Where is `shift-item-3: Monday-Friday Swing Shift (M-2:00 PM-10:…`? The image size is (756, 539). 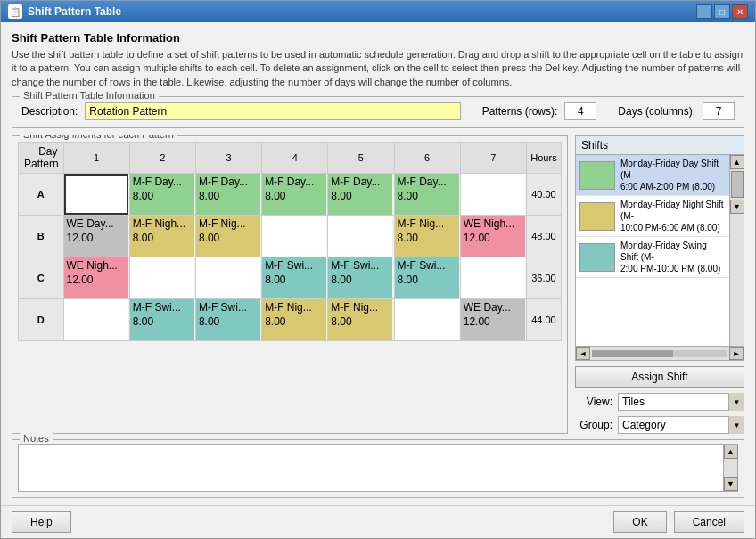 shift-item-3: Monday-Friday Swing Shift (M-2:00 PM-10:… is located at coordinates (653, 257).